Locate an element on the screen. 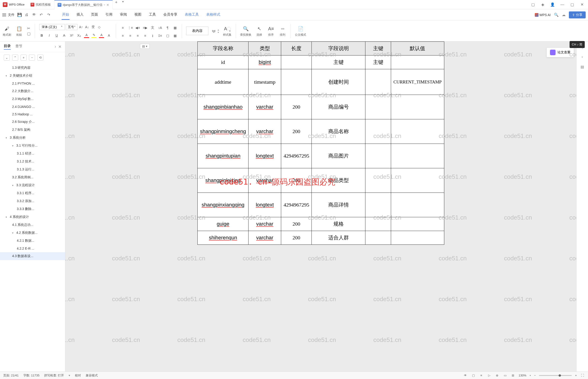  cut-icon: ✂ is located at coordinates (29, 28).